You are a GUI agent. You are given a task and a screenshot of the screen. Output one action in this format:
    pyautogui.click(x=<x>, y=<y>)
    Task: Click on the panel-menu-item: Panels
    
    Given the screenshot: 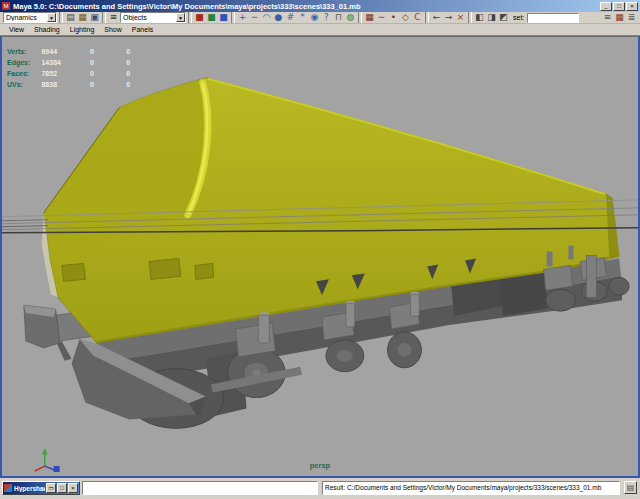 What is the action you would take?
    pyautogui.click(x=142, y=30)
    